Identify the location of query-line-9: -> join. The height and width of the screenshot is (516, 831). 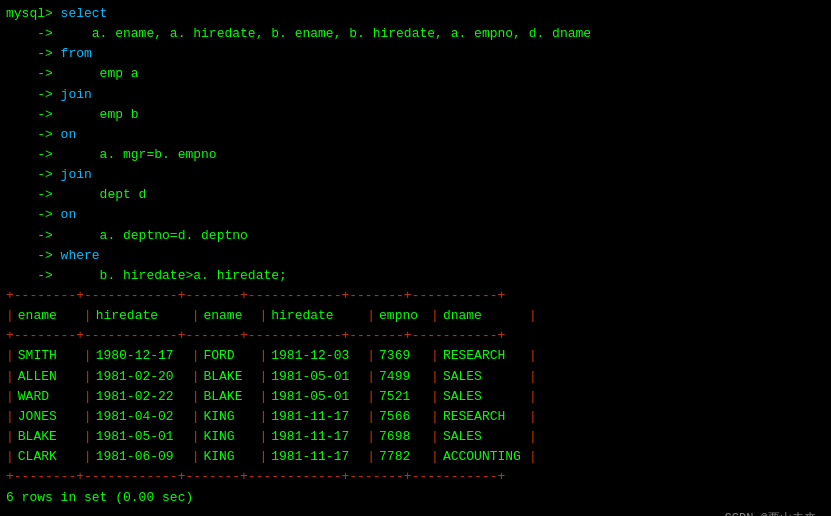
(416, 175).